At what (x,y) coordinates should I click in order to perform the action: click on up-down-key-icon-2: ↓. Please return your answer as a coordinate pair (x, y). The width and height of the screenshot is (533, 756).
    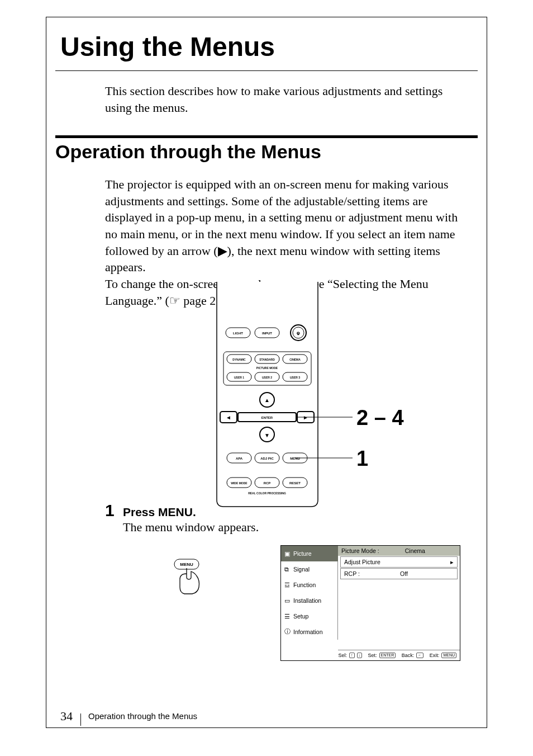
    Looking at the image, I should click on (360, 655).